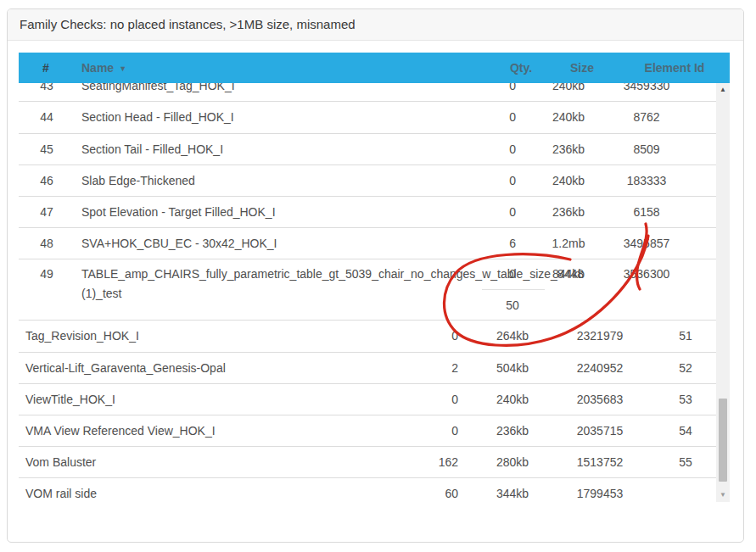 The height and width of the screenshot is (552, 756). What do you see at coordinates (368, 149) in the screenshot?
I see `table-row: 45Section Tail - Filled_HOK_I0236kb8509` at bounding box center [368, 149].